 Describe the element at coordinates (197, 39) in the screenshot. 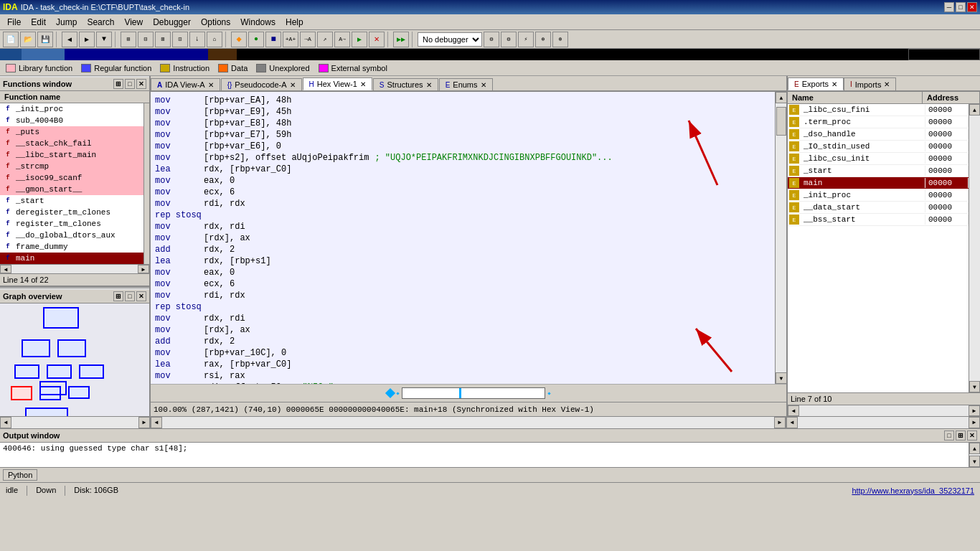

I see `nav5-button: ↓` at that location.